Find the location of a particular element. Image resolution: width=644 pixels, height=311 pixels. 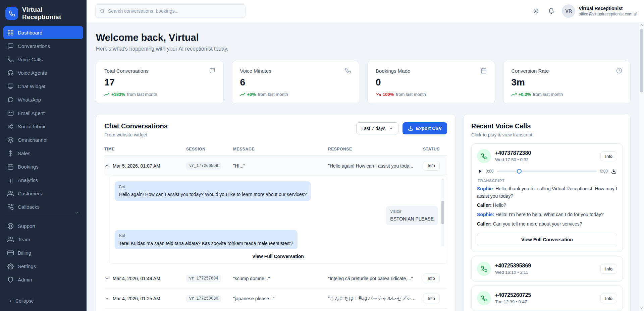

page-scrollbar-thumb is located at coordinates (641, 61).